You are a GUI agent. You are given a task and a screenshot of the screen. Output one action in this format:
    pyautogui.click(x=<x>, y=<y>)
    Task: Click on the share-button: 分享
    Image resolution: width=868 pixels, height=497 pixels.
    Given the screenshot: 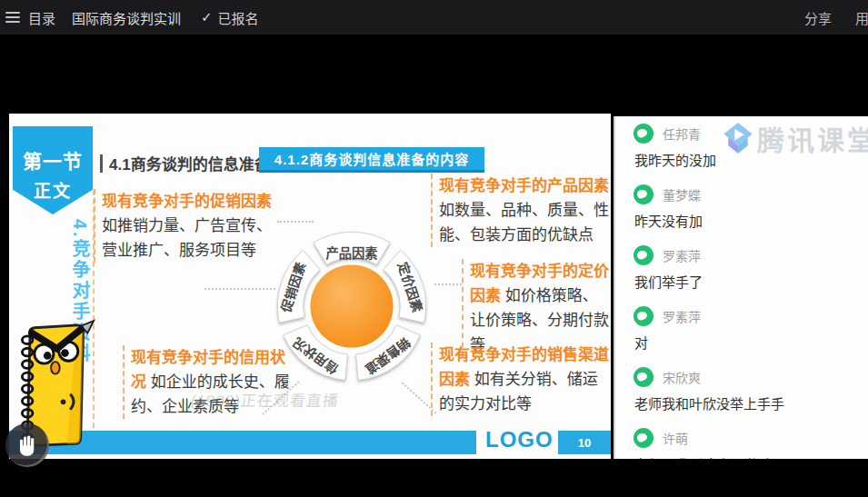 What is the action you would take?
    pyautogui.click(x=818, y=18)
    